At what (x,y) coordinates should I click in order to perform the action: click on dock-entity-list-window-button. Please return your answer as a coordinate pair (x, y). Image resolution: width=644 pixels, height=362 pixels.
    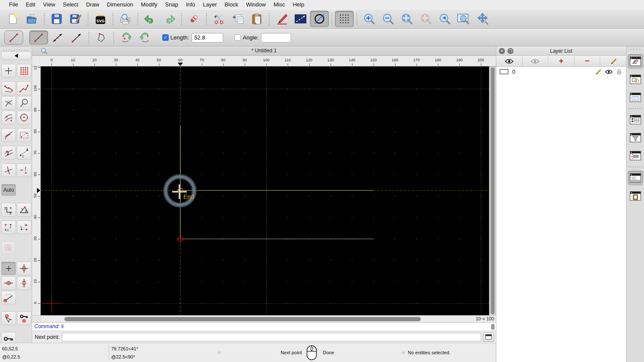
    Looking at the image, I should click on (635, 120).